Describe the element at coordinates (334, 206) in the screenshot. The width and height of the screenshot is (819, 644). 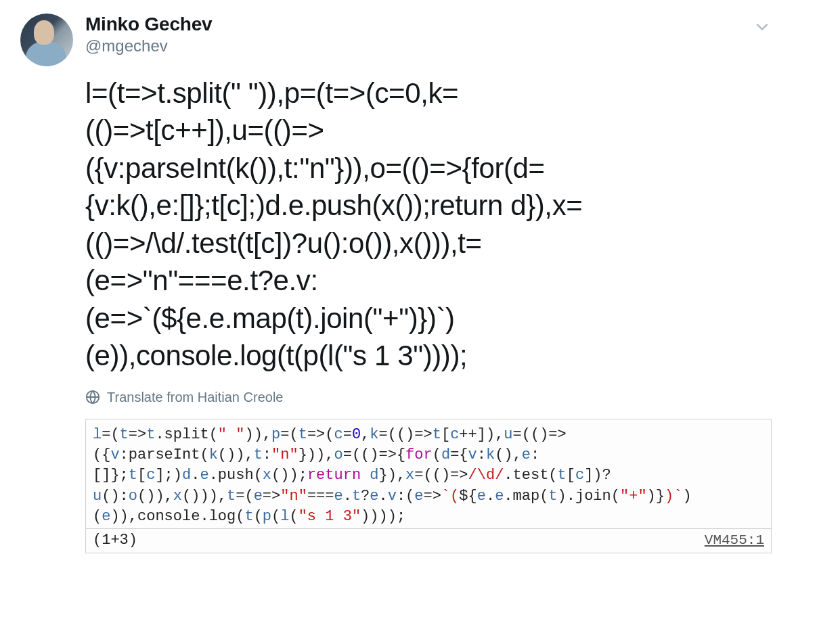
I see `tweet-line: {v:k(),e:[]};t[c];)d.e.push(x());return …` at that location.